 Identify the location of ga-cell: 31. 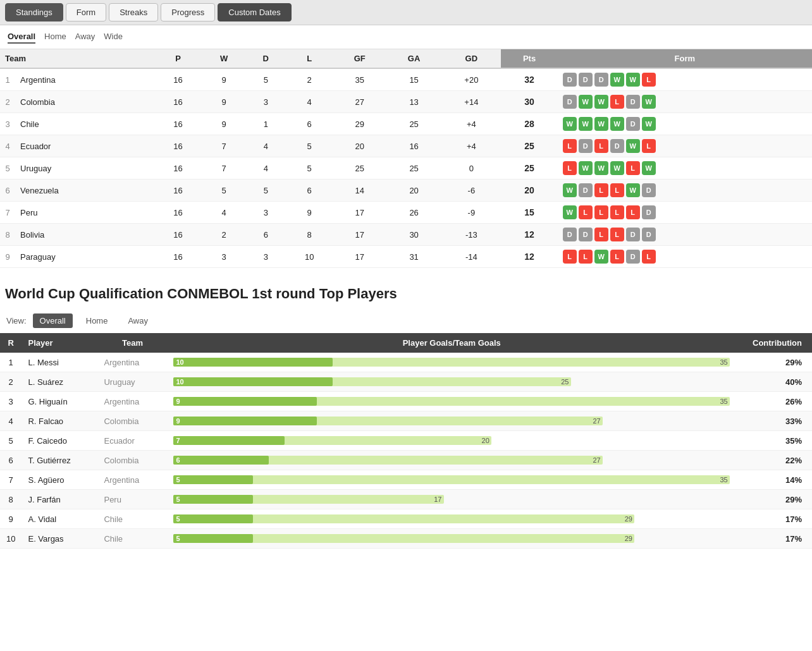
(414, 257).